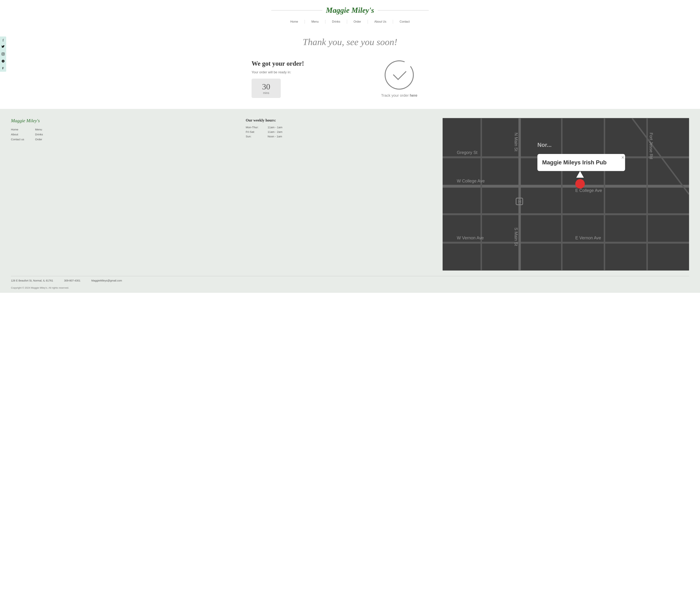 The height and width of the screenshot is (594, 700). I want to click on nav-order: Order, so click(357, 22).